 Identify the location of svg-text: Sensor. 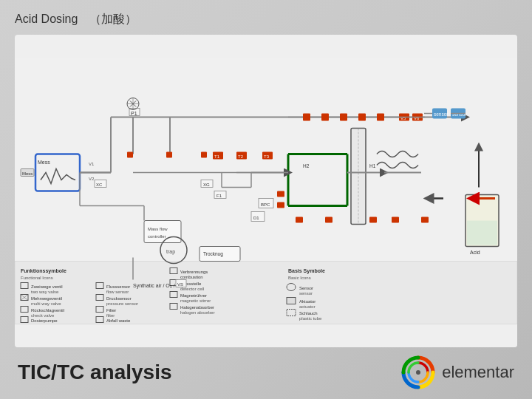
(306, 288).